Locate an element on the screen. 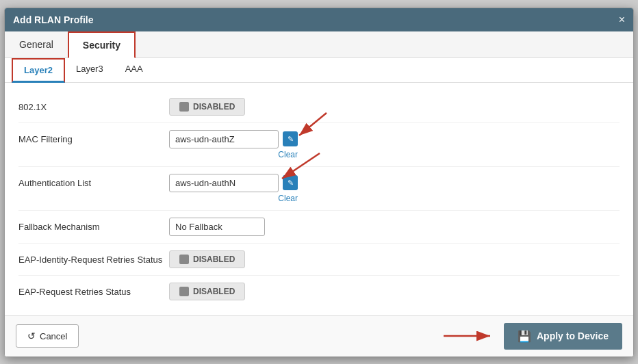 The width and height of the screenshot is (638, 364). mac-filtering-select-wrapper: aws-udn-authZ ✎ is located at coordinates (233, 140).